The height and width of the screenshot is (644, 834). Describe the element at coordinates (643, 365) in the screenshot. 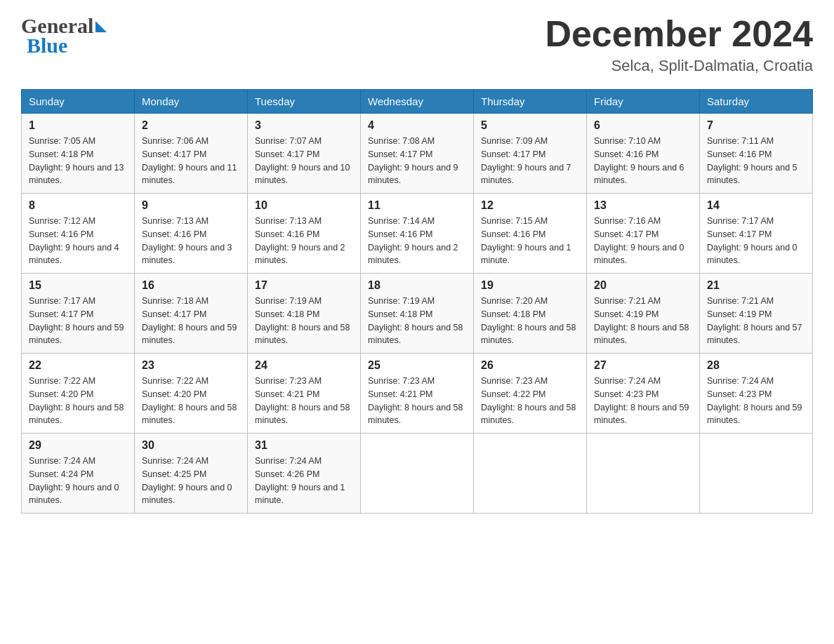

I see `day-number: 27` at that location.